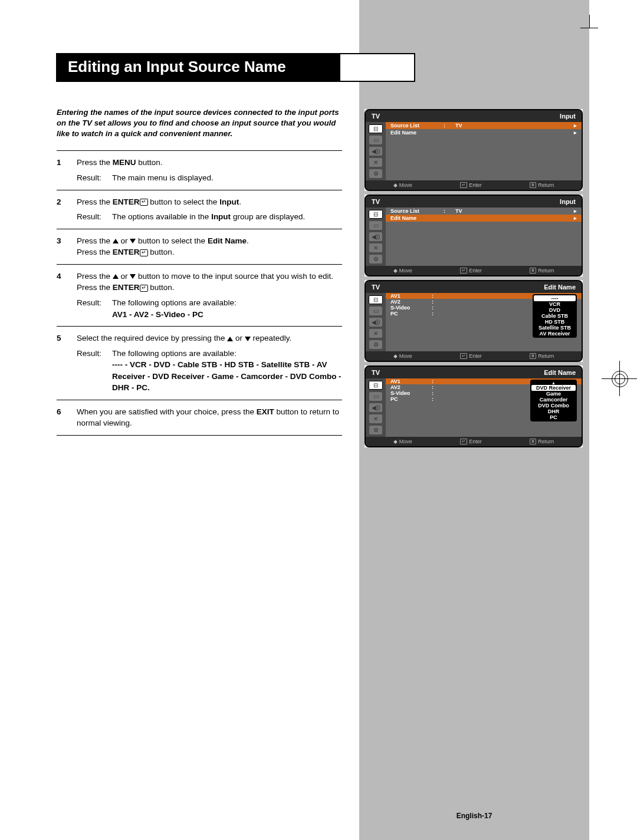 Image resolution: width=637 pixels, height=840 pixels. Describe the element at coordinates (553, 388) in the screenshot. I see `dropdown-option: DVD Receiver` at that location.